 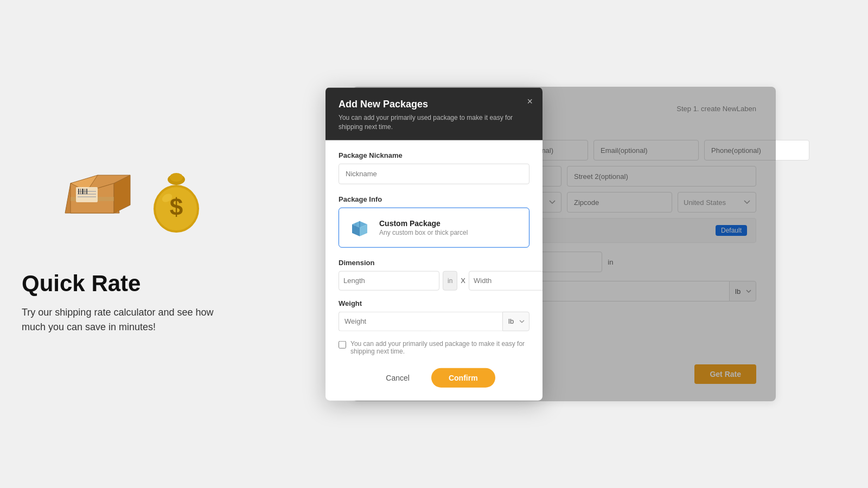 What do you see at coordinates (434, 262) in the screenshot?
I see `dimension-label: Dimension` at bounding box center [434, 262].